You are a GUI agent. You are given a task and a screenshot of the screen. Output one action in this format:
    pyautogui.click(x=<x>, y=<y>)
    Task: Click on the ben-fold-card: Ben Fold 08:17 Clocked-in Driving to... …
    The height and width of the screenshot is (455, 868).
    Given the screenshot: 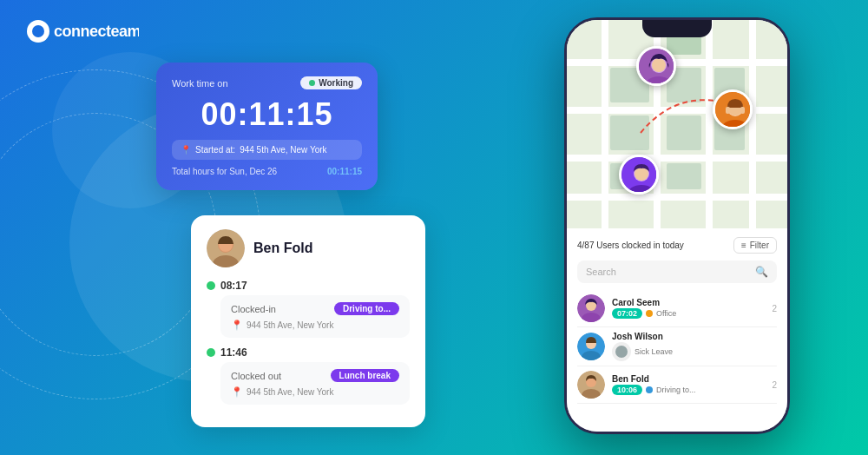 What is the action you would take?
    pyautogui.click(x=308, y=321)
    